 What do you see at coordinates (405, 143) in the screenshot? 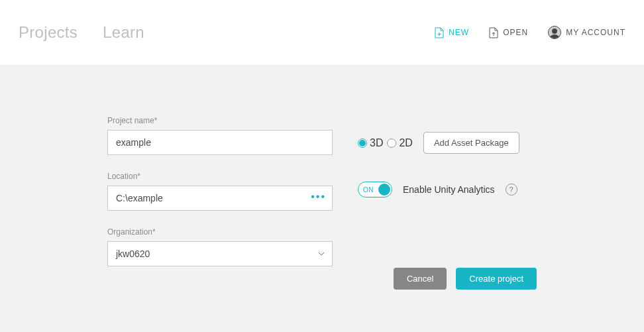
I see `radio-2d-label: 2D` at bounding box center [405, 143].